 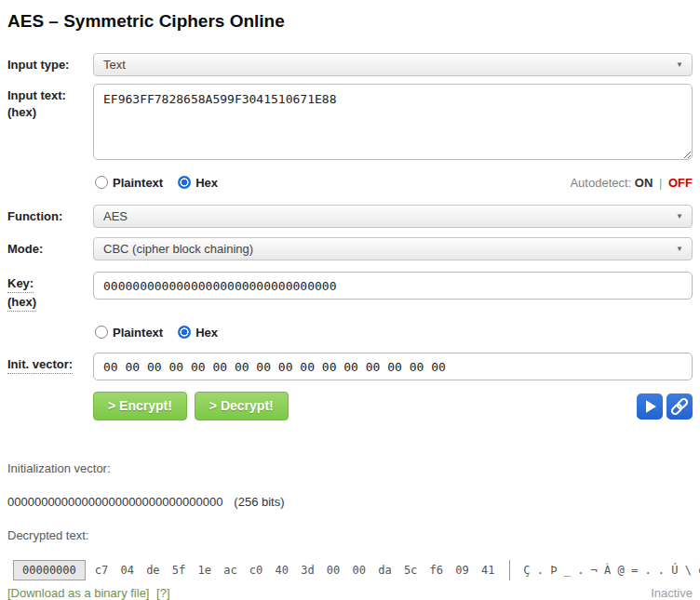 I want to click on input-text-sublabel: (hex), so click(x=50, y=113).